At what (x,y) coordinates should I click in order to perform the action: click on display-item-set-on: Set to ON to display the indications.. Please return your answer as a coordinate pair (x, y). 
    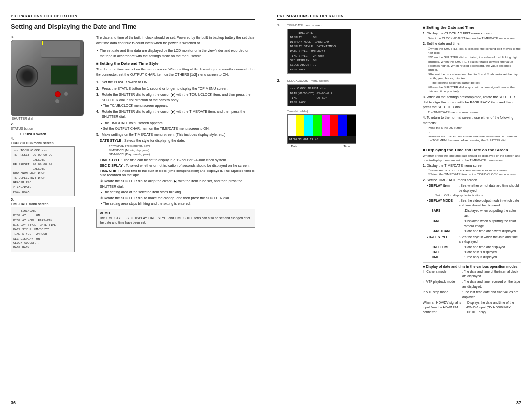
    Looking at the image, I should click on (474, 195).